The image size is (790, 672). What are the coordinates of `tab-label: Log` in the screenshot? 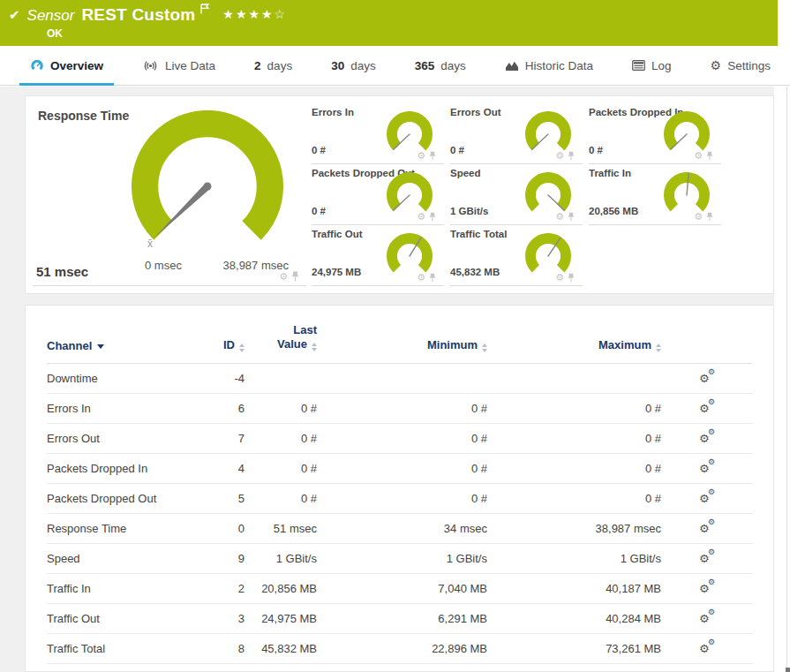 It's located at (662, 65).